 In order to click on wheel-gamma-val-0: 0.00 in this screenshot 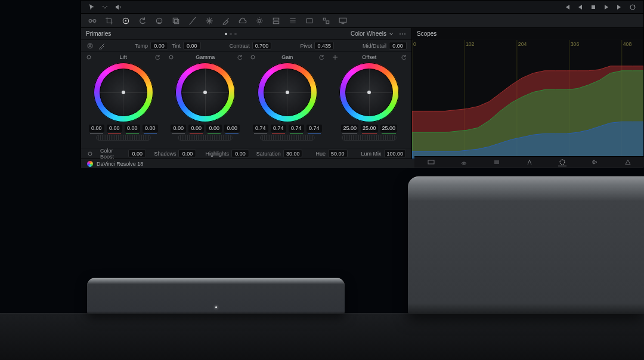, I will do `click(178, 129)`.